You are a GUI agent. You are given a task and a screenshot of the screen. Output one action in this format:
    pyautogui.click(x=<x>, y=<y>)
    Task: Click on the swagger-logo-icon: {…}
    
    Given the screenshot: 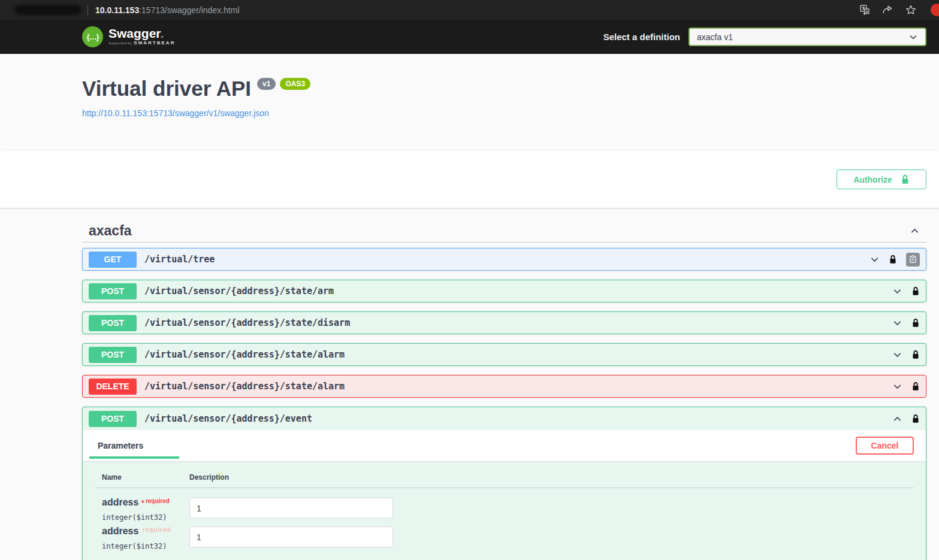 What is the action you would take?
    pyautogui.click(x=92, y=37)
    